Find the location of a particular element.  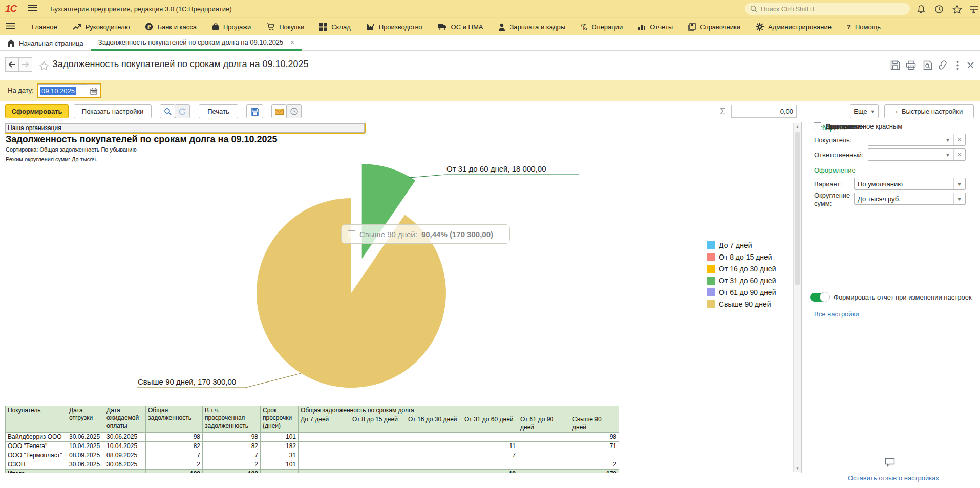

col-header: Срок просрочки (дней) is located at coordinates (280, 419).